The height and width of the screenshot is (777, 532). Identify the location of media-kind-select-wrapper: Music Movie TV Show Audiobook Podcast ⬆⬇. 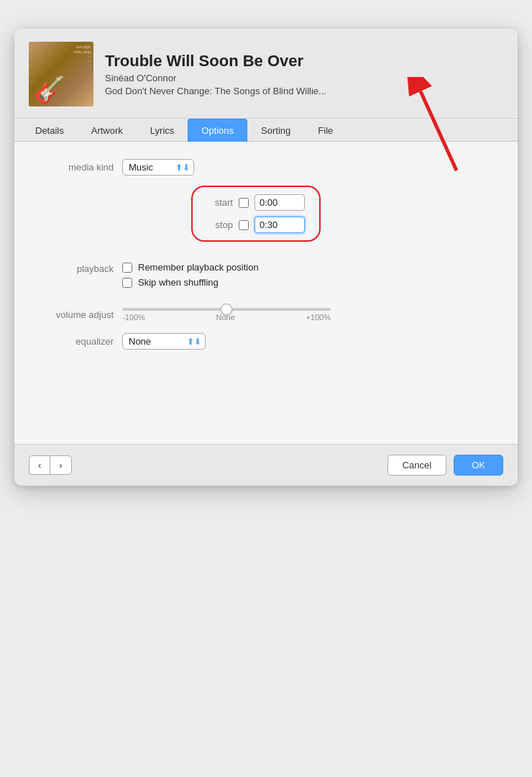
(158, 167).